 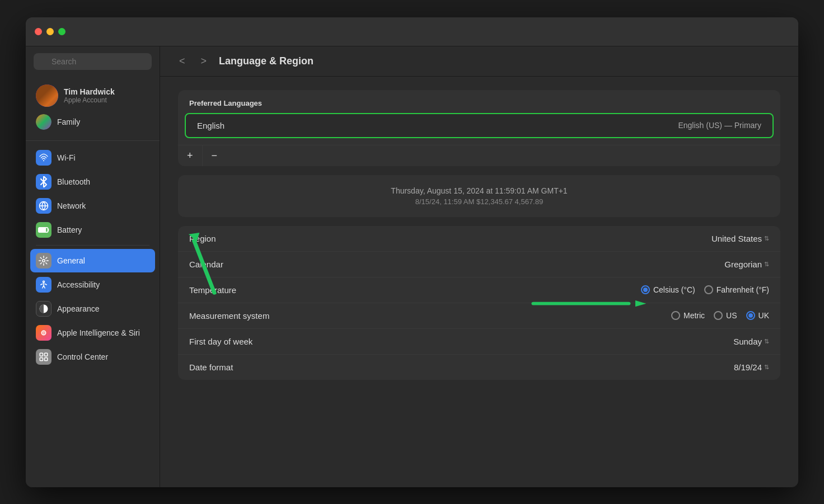 I want to click on calendar-label: Calendar, so click(x=206, y=264).